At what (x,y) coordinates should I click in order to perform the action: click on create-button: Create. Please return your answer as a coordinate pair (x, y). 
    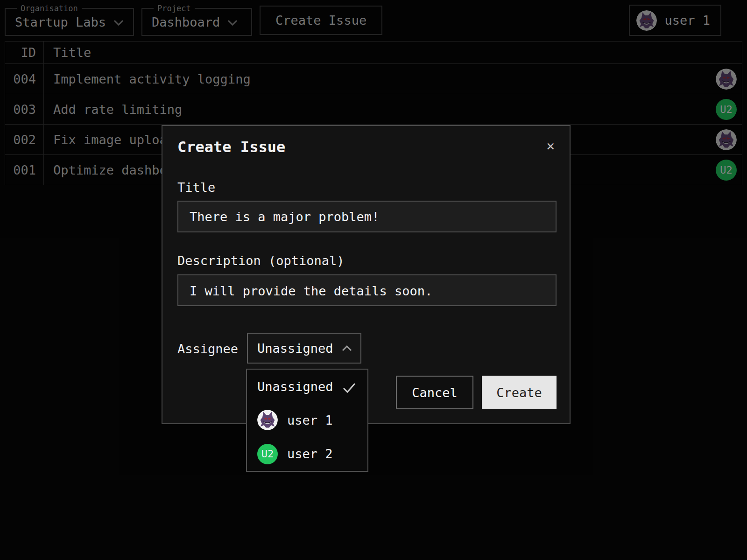
    Looking at the image, I should click on (519, 392).